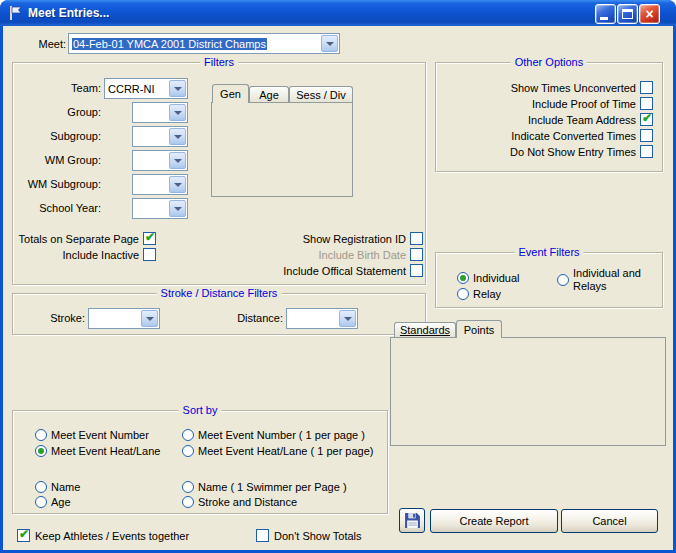 The image size is (676, 553). What do you see at coordinates (528, 392) in the screenshot?
I see `points-tab-panel` at bounding box center [528, 392].